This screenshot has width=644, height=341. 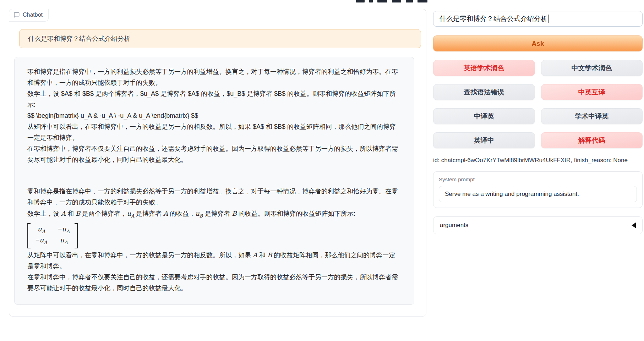 I want to click on question-input-value: 什么是零和博弈？结合公式介绍分析, so click(x=493, y=19).